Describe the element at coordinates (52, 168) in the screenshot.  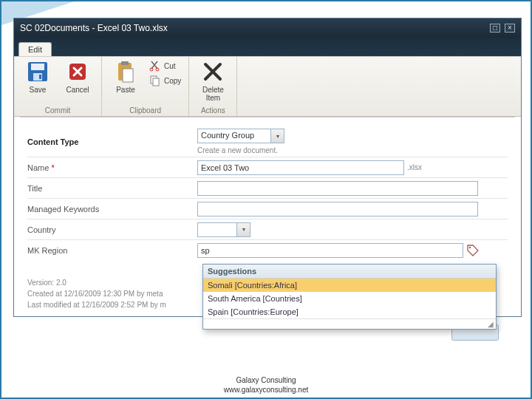
I see `required-marker: *` at that location.